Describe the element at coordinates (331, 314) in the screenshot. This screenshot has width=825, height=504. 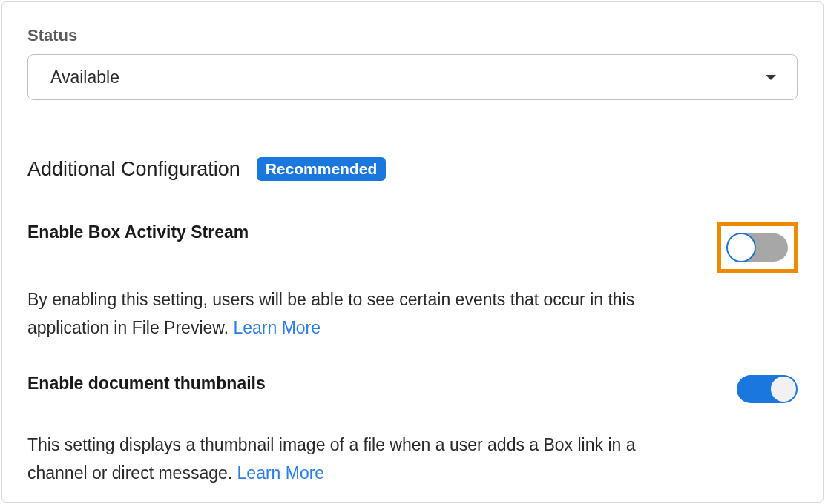
I see `activity-stream-desc-text: By enabling this setting, users will be …` at that location.